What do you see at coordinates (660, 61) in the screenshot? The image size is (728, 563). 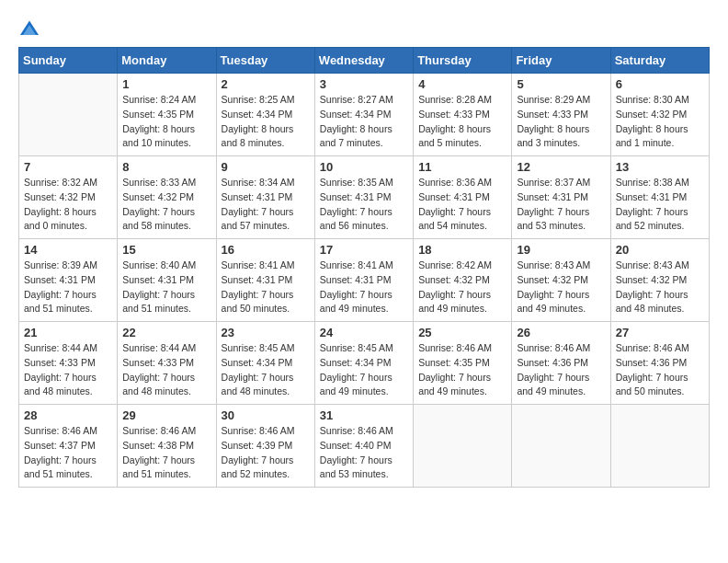 I see `col-header-saturday: Saturday` at bounding box center [660, 61].